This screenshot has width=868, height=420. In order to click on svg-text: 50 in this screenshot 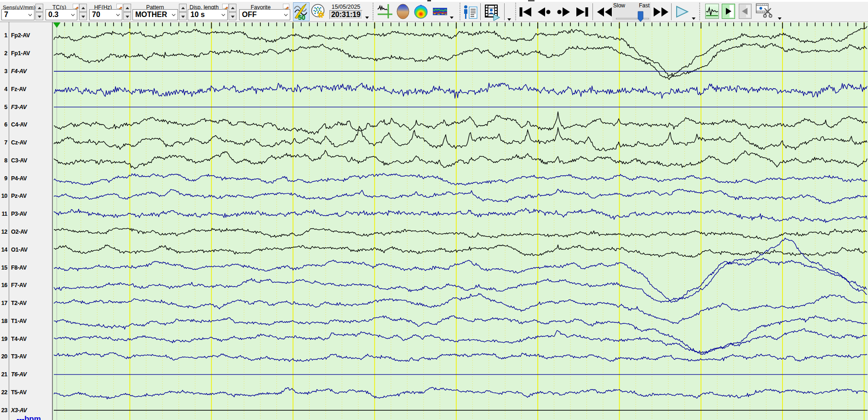, I will do `click(302, 17)`.